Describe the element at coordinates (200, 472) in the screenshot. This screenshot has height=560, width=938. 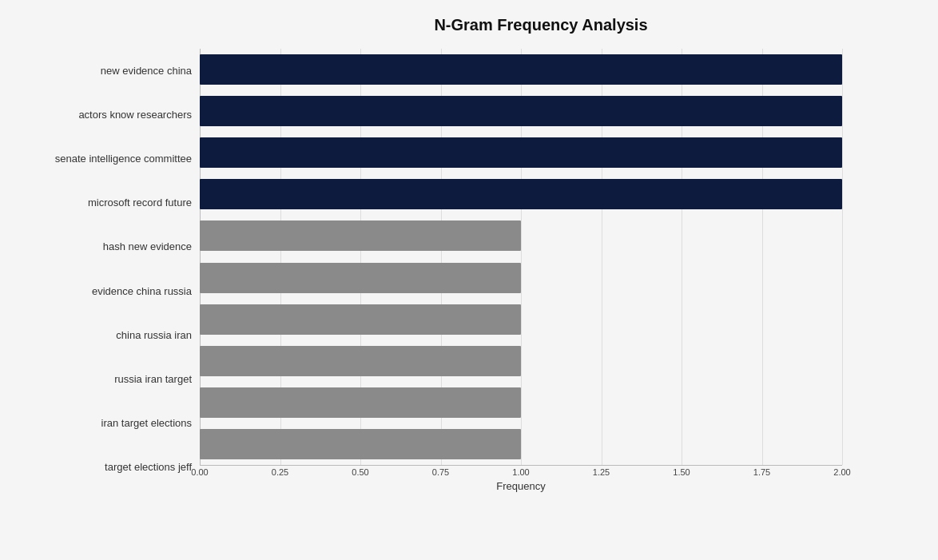
I see `x-axis-label-0: 0.00` at that location.